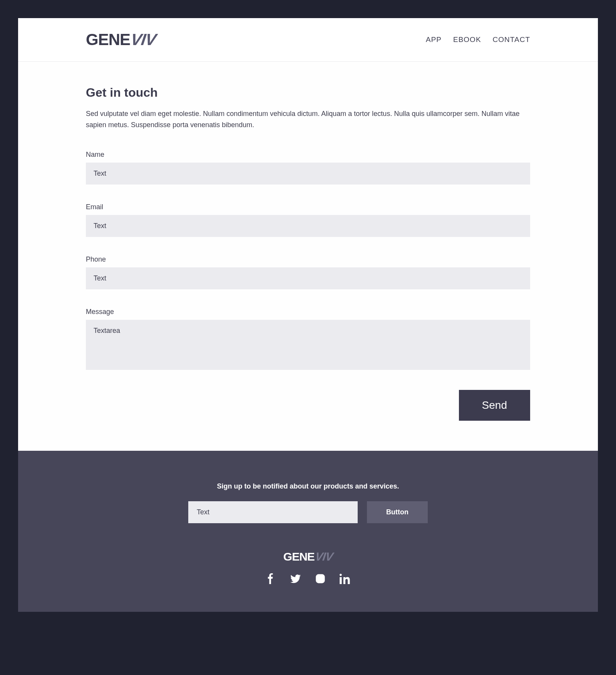  What do you see at coordinates (494, 405) in the screenshot?
I see `send-button: Send` at bounding box center [494, 405].